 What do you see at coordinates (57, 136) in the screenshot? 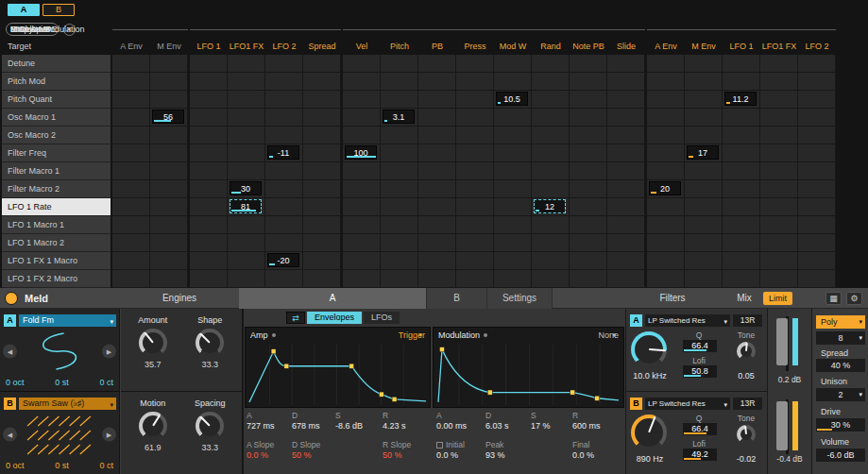
I see `matrix-row-label: Osc Macro 2` at bounding box center [57, 136].